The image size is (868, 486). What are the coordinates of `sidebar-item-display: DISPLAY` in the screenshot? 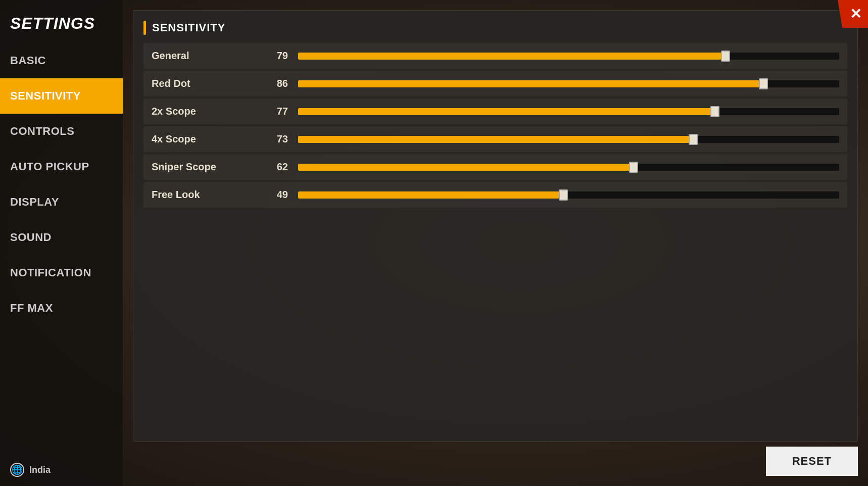 It's located at (62, 202).